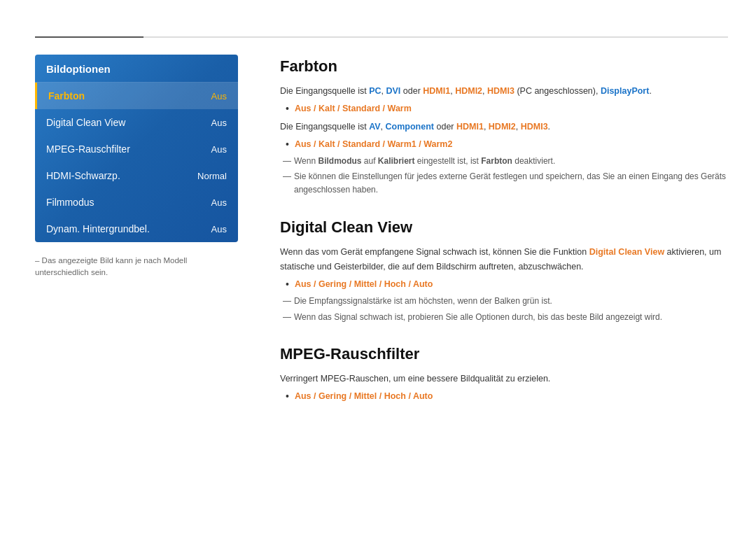 This screenshot has width=756, height=534. I want to click on sidebar-item-hdmi-schwarzp: HDMI-Schwarzp. Normal, so click(136, 176).